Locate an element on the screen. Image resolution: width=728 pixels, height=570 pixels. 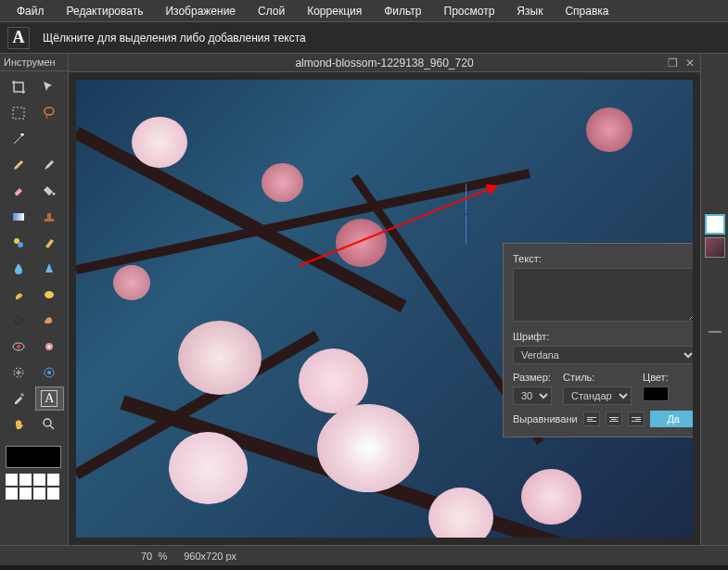
menu-correction: Коррекция is located at coordinates (334, 11).